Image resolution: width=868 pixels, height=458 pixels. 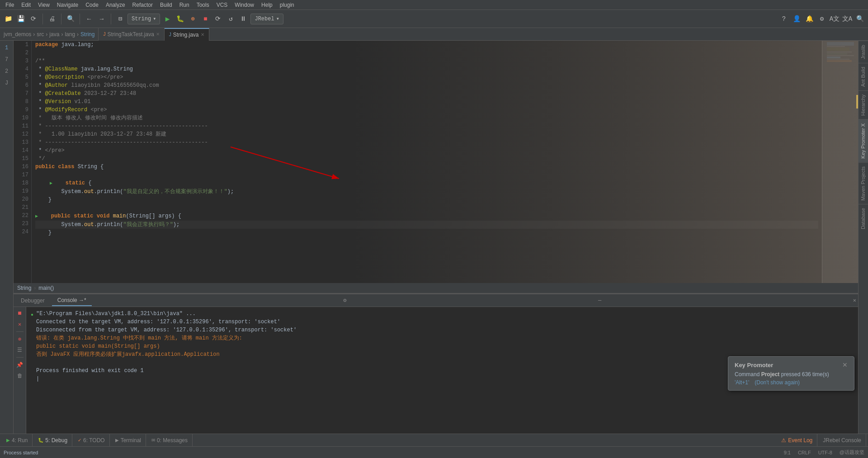 I want to click on debugger-tab: Debugger, so click(x=33, y=301).